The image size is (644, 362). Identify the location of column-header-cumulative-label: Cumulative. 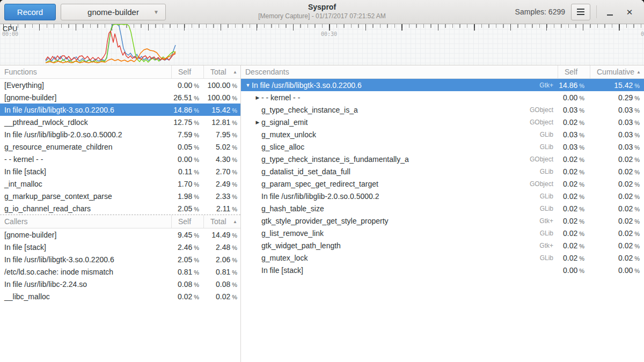
(616, 72).